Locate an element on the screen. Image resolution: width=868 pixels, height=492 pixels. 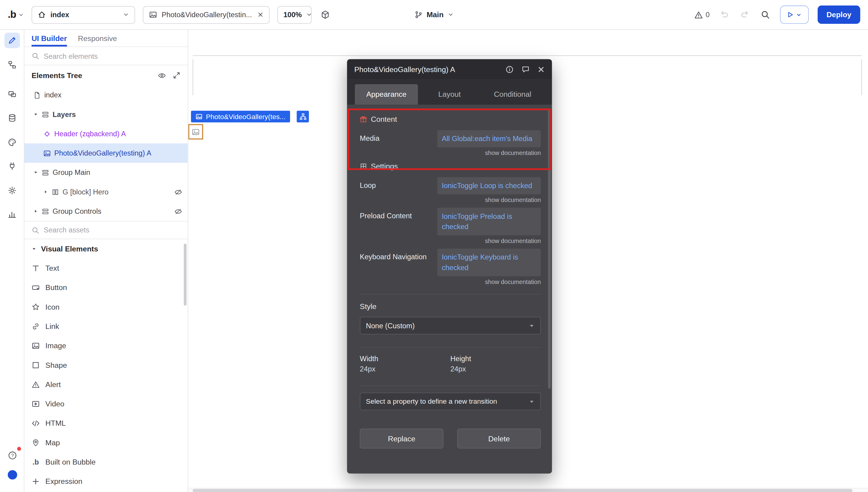
workflow-icon is located at coordinates (12, 65).